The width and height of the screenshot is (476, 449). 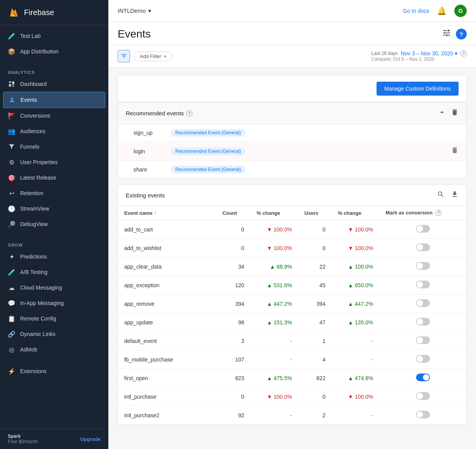 What do you see at coordinates (149, 151) in the screenshot?
I see `event-name: login` at bounding box center [149, 151].